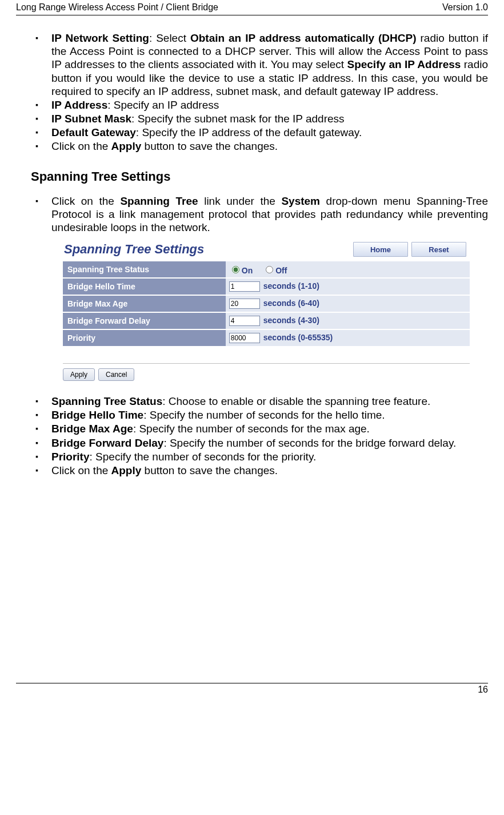  I want to click on screenshot-footer: Apply Cancel, so click(266, 372).